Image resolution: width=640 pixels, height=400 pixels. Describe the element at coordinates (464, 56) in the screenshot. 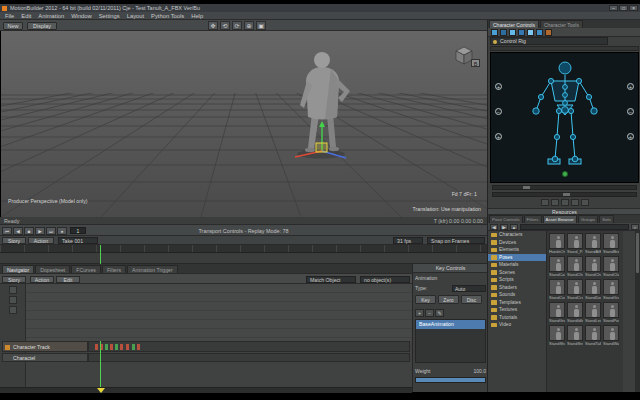

I see `orientation-cube-icon` at that location.